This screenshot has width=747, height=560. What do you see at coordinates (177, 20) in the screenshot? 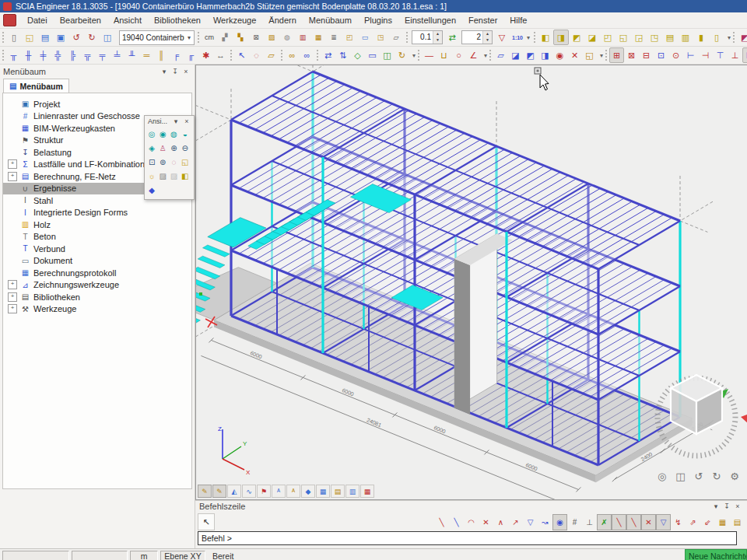
I see `Bibliotheken: Bibliotheken` at bounding box center [177, 20].